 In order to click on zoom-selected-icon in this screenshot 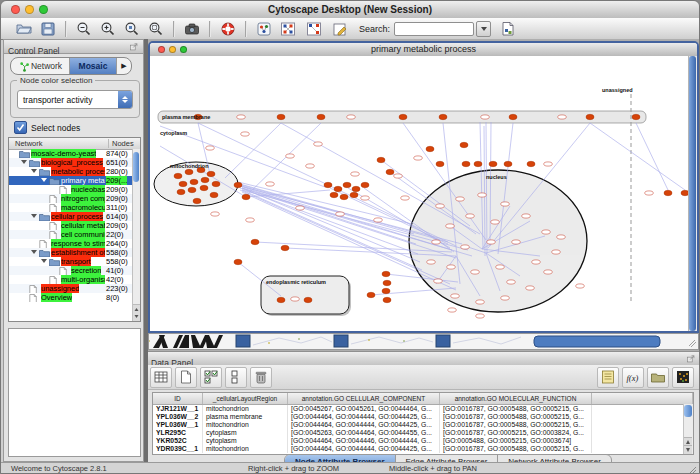, I will do `click(132, 29)`.